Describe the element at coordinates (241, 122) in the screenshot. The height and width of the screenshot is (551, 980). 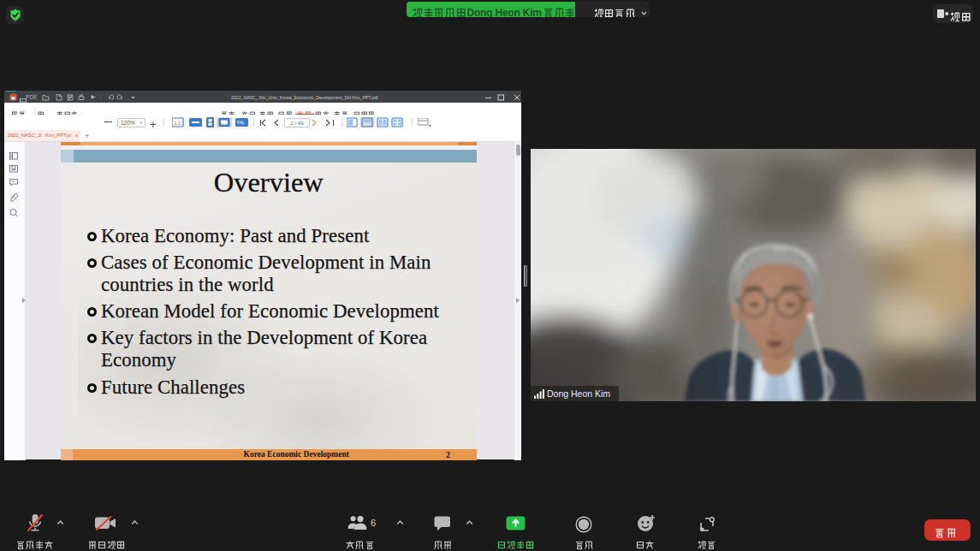
I see `svg-text: FAL` at that location.